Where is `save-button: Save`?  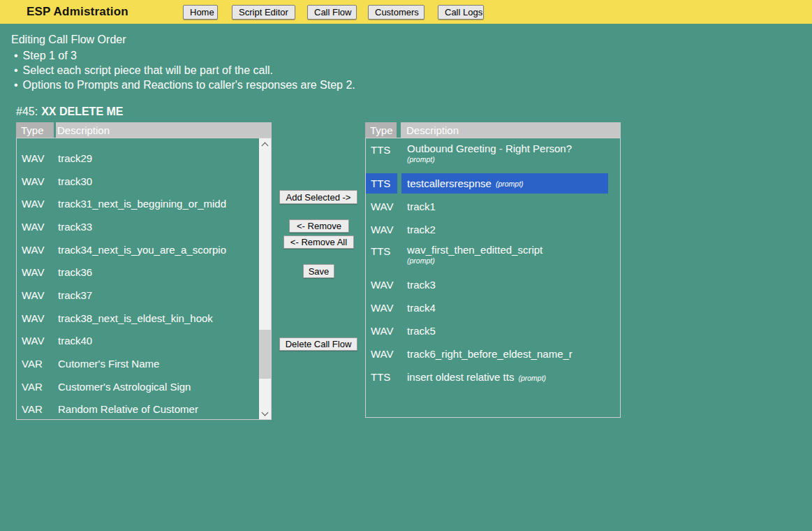 save-button: Save is located at coordinates (318, 271).